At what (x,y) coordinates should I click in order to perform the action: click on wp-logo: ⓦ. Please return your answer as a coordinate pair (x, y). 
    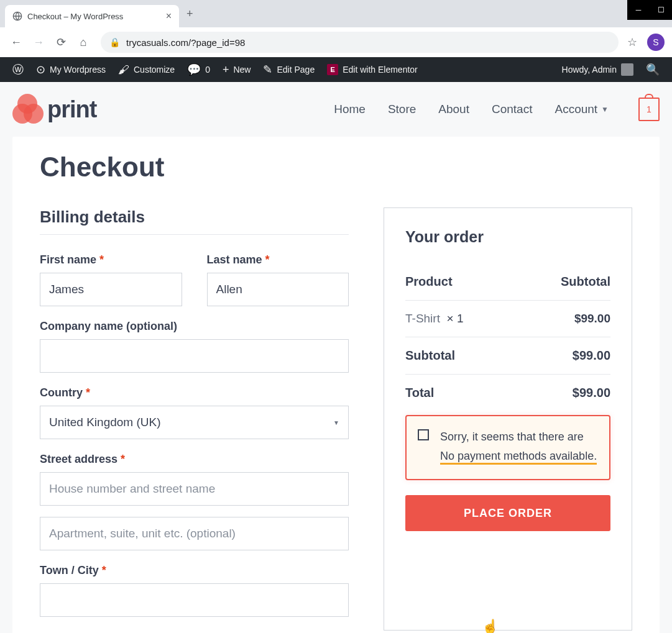
    Looking at the image, I should click on (18, 70).